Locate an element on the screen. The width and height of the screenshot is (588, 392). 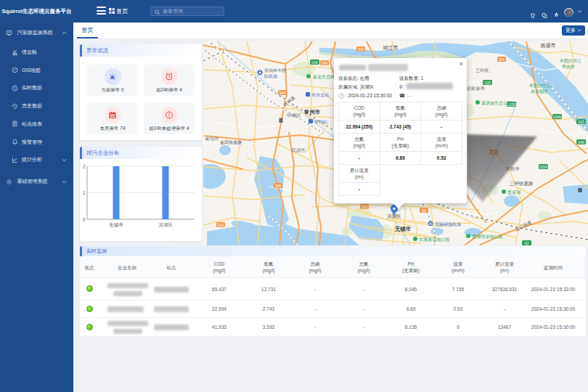
svg-text: 大溪港湿地公园 is located at coordinates (434, 240).